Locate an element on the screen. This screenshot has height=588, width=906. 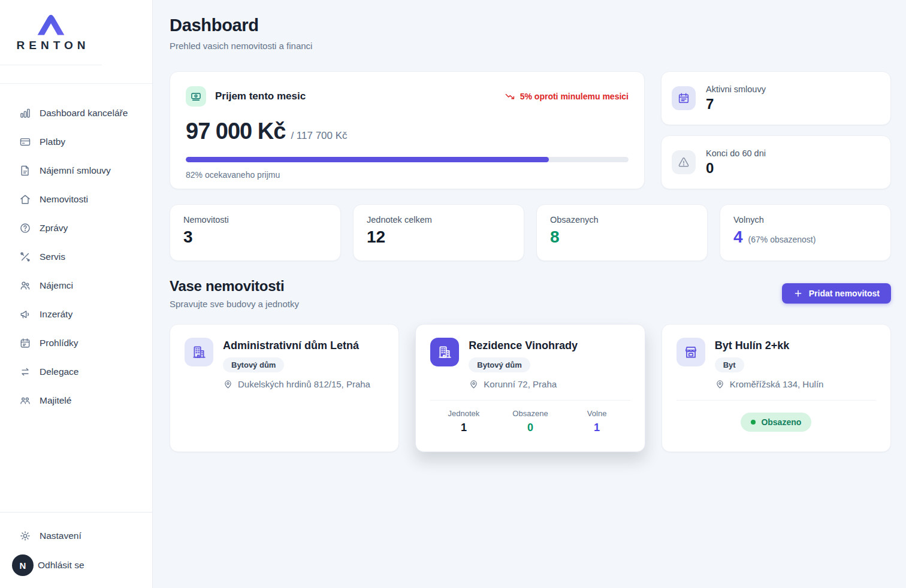
sidebar-item-label: Inzeráty is located at coordinates (56, 314).